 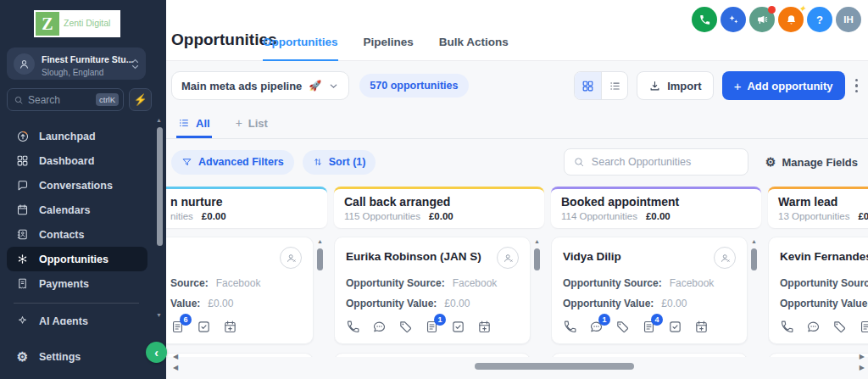 I want to click on tab-opportunities: Opportunities, so click(x=300, y=48).